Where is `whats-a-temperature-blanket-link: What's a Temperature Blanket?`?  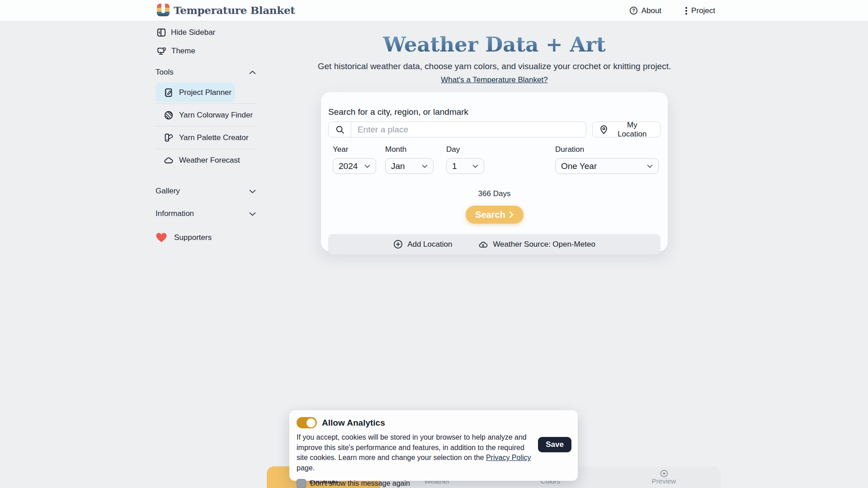
whats-a-temperature-blanket-link: What's a Temperature Blanket? is located at coordinates (494, 80).